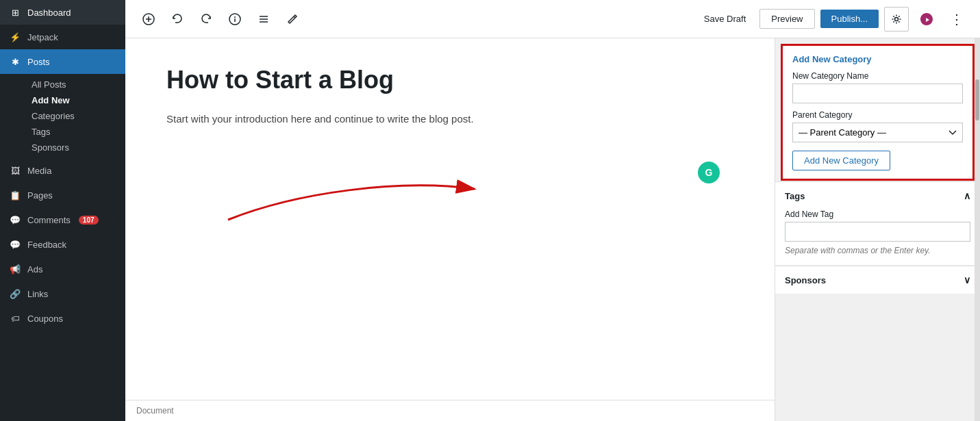  Describe the element at coordinates (878, 112) in the screenshot. I see `category-panel: Add New Category New Category Name Paren…` at that location.